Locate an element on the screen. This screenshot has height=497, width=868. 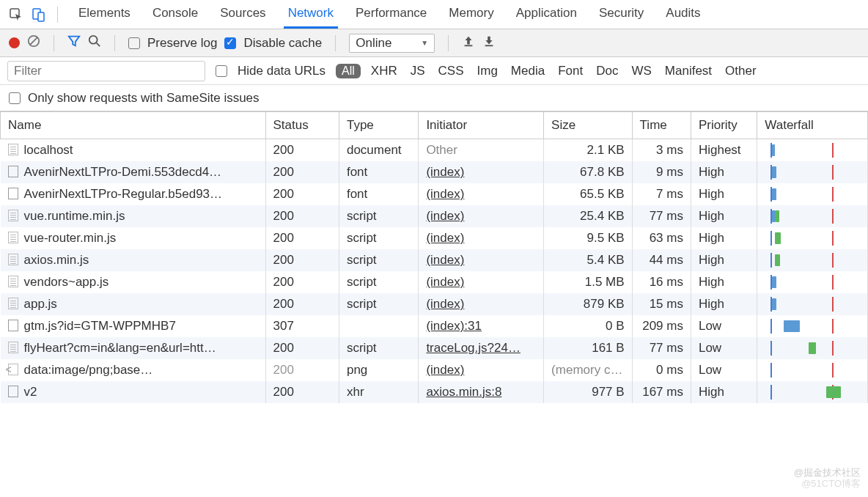
filter-input is located at coordinates (106, 71).